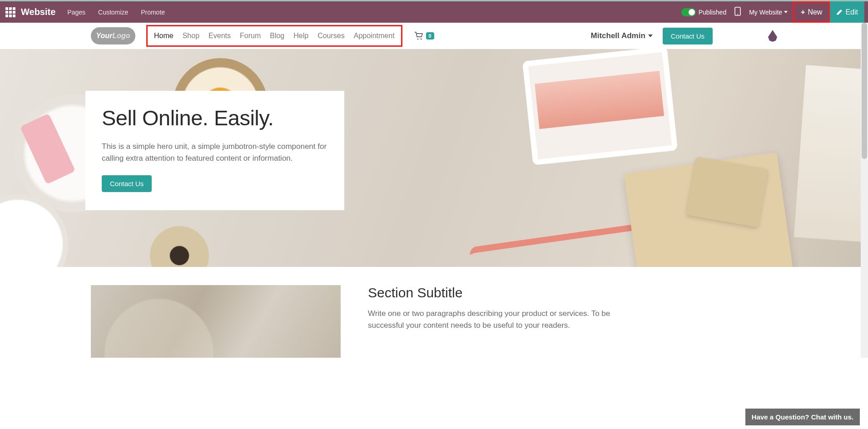  Describe the element at coordinates (727, 192) in the screenshot. I see `hero-decor-box-small` at that location.